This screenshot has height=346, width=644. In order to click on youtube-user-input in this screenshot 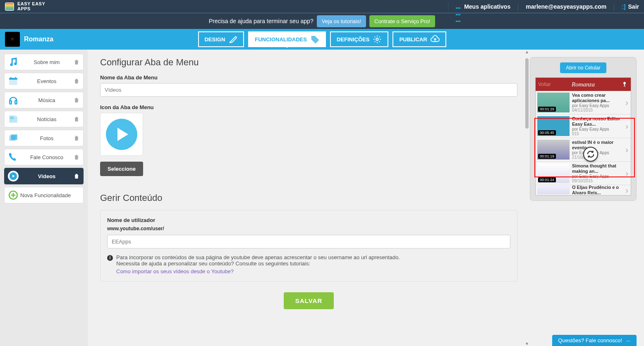, I will do `click(309, 241)`.